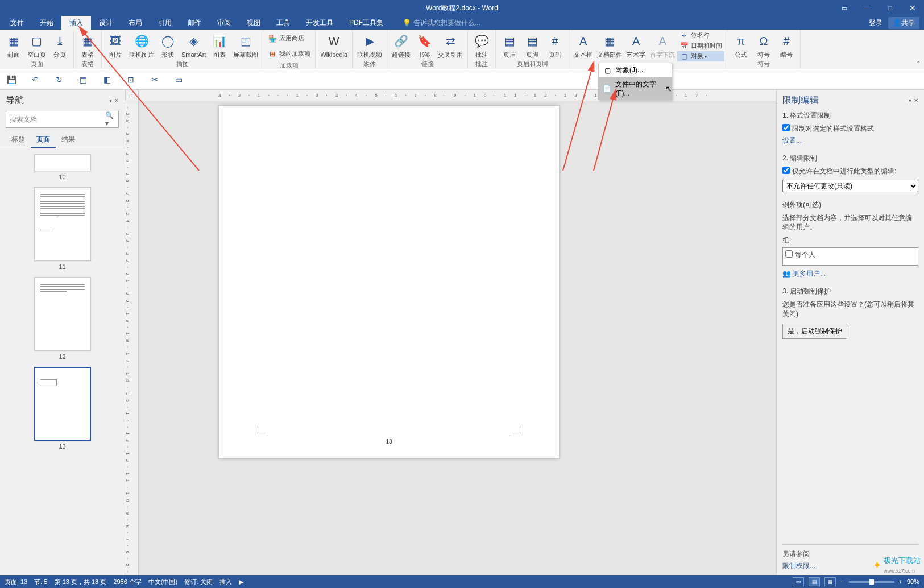  Describe the element at coordinates (198, 582) in the screenshot. I see `status-track: 修订: 关闭` at that location.